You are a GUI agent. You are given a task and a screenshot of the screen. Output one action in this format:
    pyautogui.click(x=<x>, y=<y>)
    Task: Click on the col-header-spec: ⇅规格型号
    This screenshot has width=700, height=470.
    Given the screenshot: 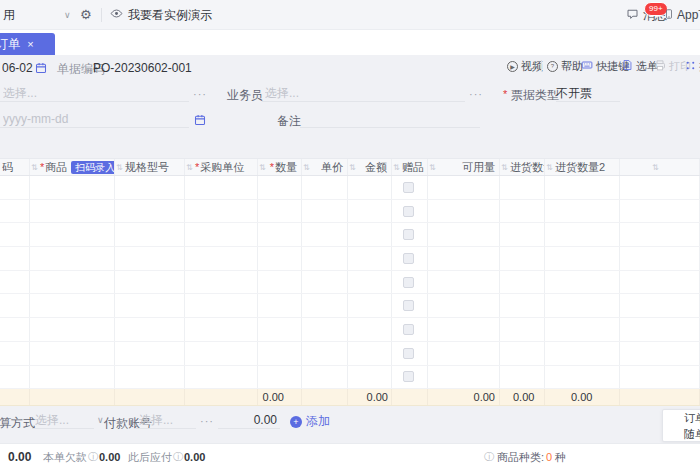 What is the action you would take?
    pyautogui.click(x=150, y=167)
    